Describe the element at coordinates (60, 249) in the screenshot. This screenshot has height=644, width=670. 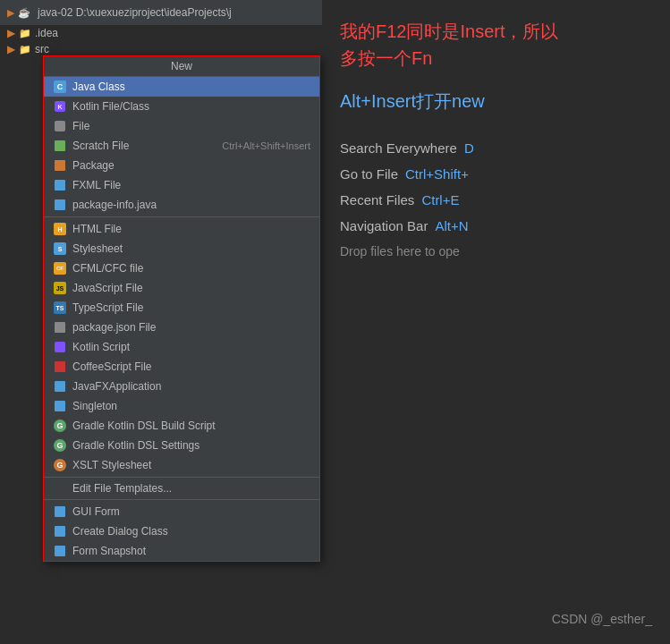
I see `stylesheet-icon: S` at that location.